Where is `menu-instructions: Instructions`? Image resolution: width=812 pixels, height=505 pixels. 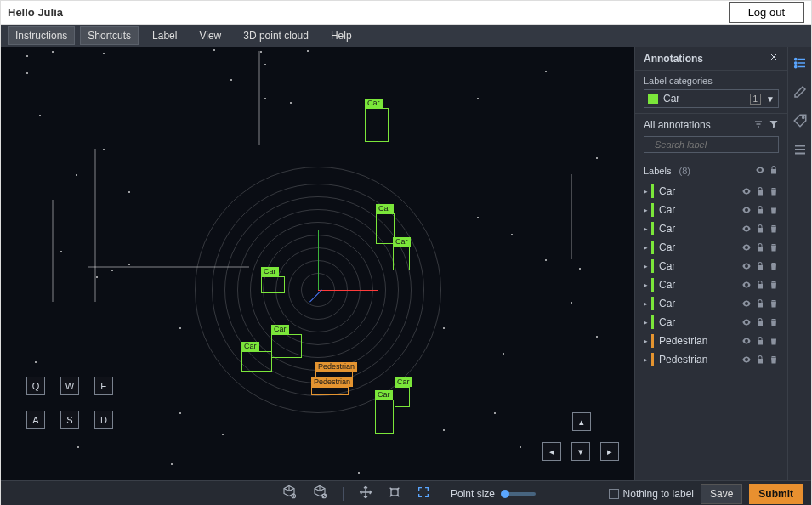
menu-instructions: Instructions is located at coordinates (41, 36).